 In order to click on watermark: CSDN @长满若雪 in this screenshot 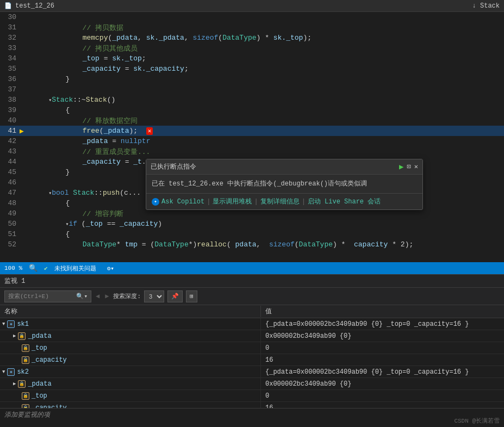, I will do `click(477, 421)`.